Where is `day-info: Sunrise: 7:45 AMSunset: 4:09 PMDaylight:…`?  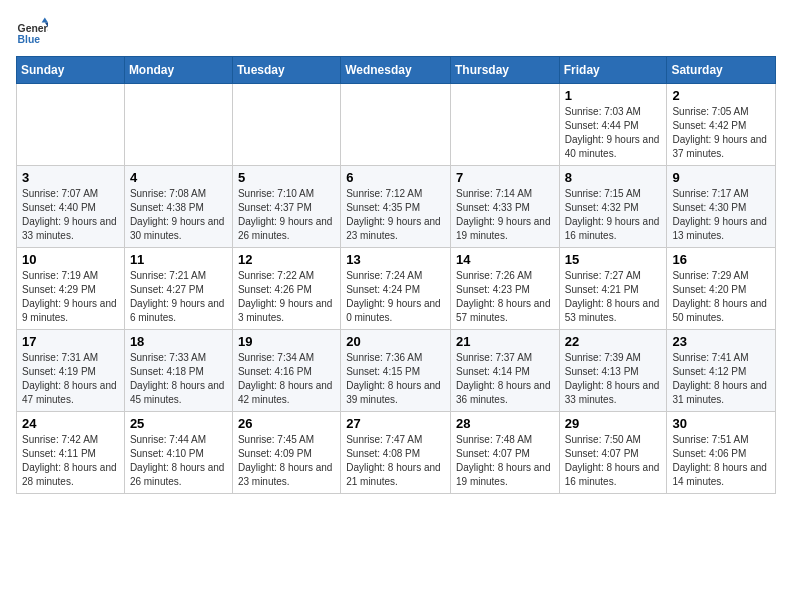
day-info: Sunrise: 7:45 AMSunset: 4:09 PMDaylight:… is located at coordinates (286, 461).